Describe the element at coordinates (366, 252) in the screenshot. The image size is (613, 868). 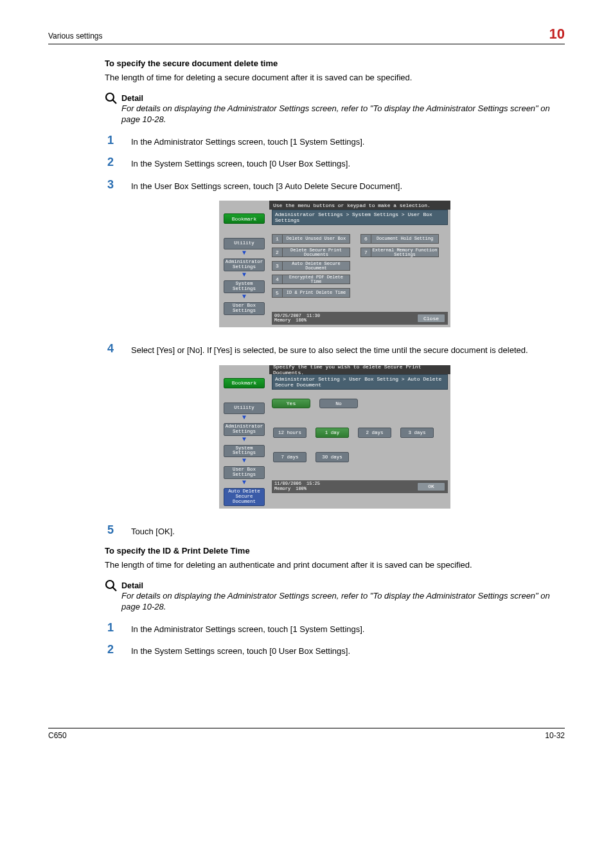
I see `opt-num: 7` at that location.